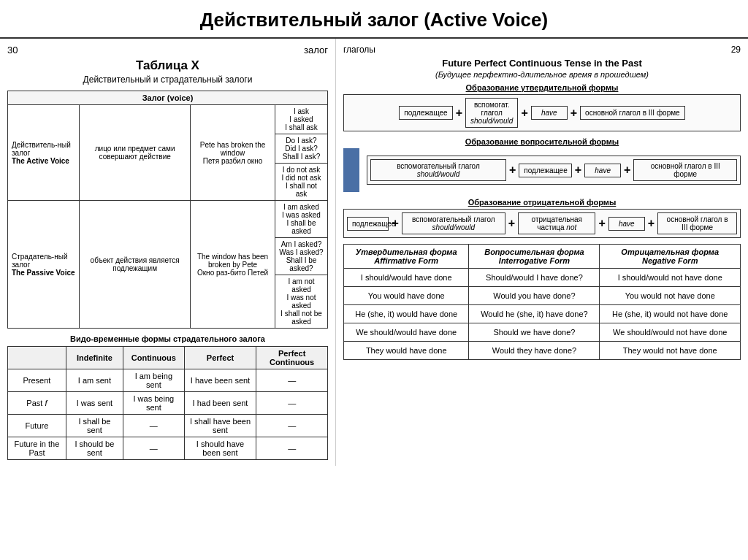 This screenshot has height=560, width=748. Describe the element at coordinates (535, 296) in the screenshot. I see `int-2: Would you have done?` at that location.